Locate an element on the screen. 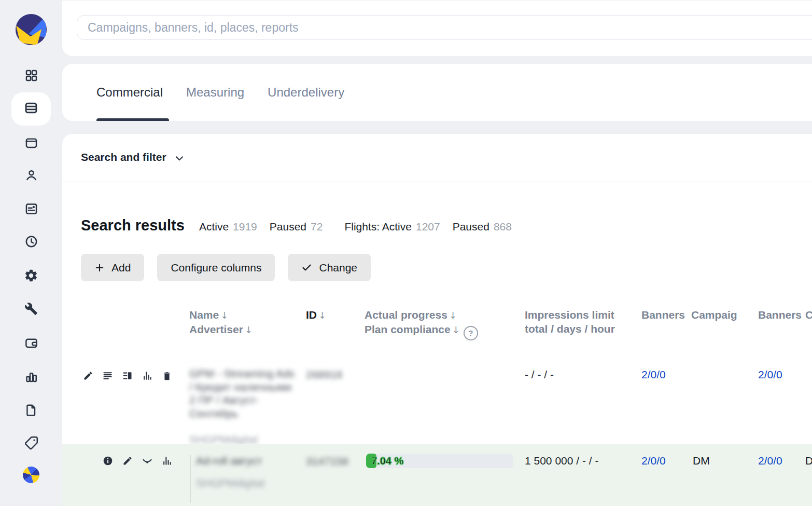 Image resolution: width=812 pixels, height=506 pixels. progress-bar: 7.04 % is located at coordinates (440, 461).